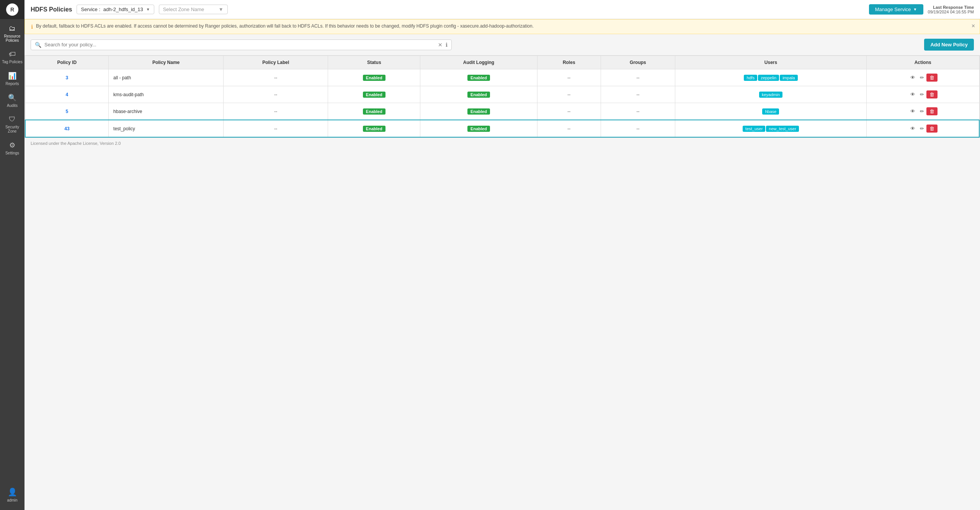 Image resolution: width=980 pixels, height=510 pixels. Describe the element at coordinates (184, 9) in the screenshot. I see `zone-placeholder: Select Zone Name` at that location.